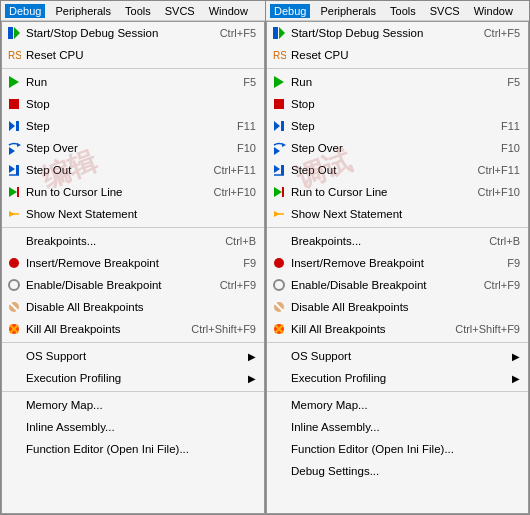 The image size is (530, 515). I want to click on right-step-out-icon, so click(279, 170).